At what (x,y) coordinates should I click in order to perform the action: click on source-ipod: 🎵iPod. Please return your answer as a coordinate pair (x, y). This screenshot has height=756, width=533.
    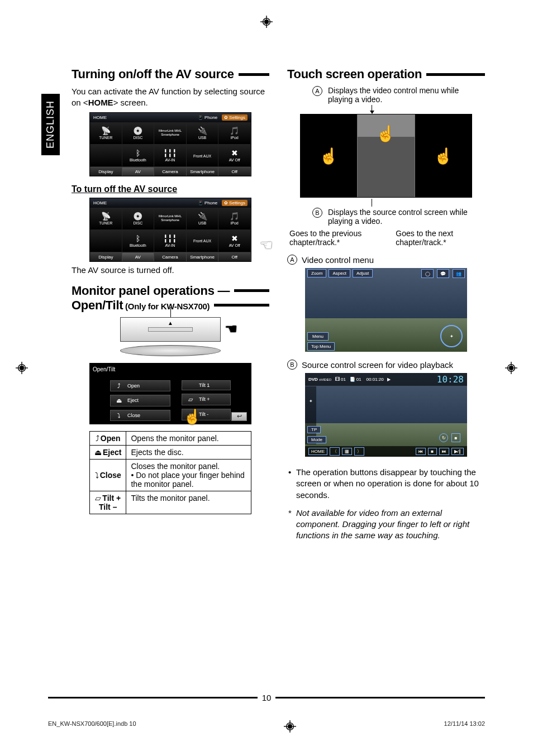
    Looking at the image, I should click on (235, 133).